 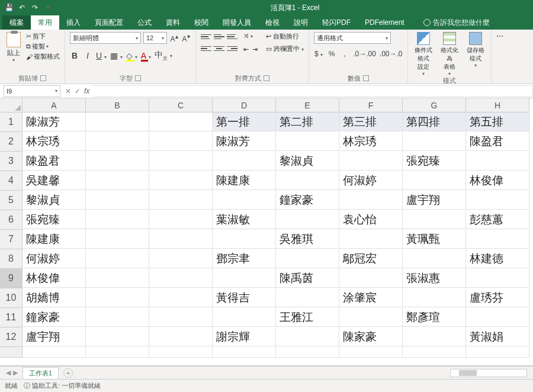 I want to click on comma-button: ,, so click(x=345, y=54).